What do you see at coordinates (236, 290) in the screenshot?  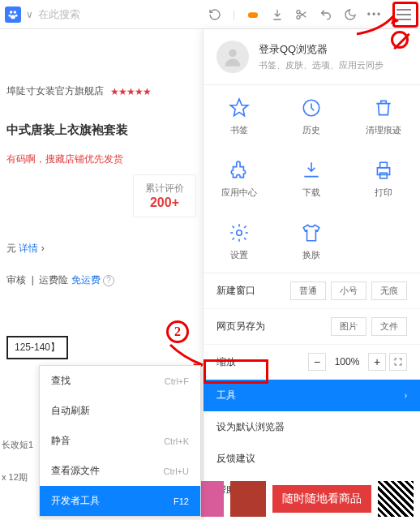 I see `new-window-label: 新建窗口` at bounding box center [236, 290].